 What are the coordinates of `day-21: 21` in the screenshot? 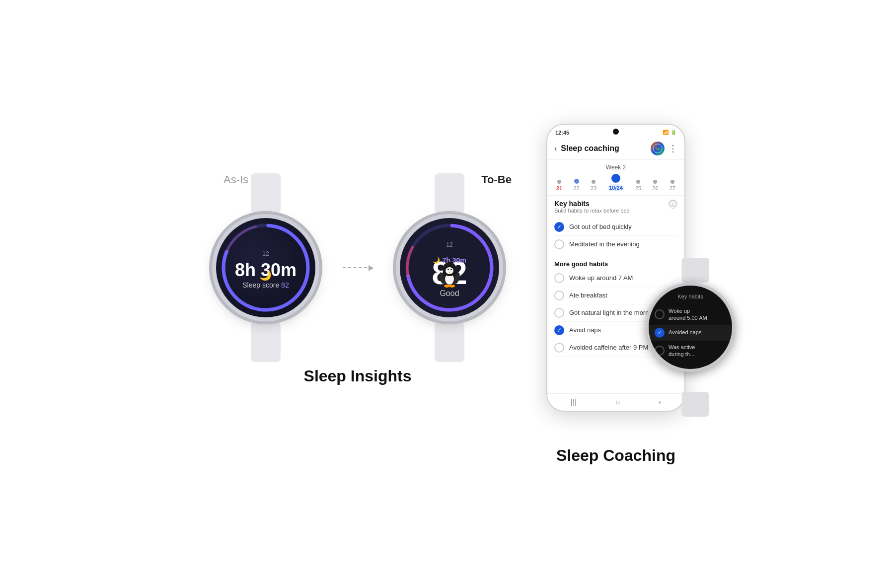 It's located at (559, 186).